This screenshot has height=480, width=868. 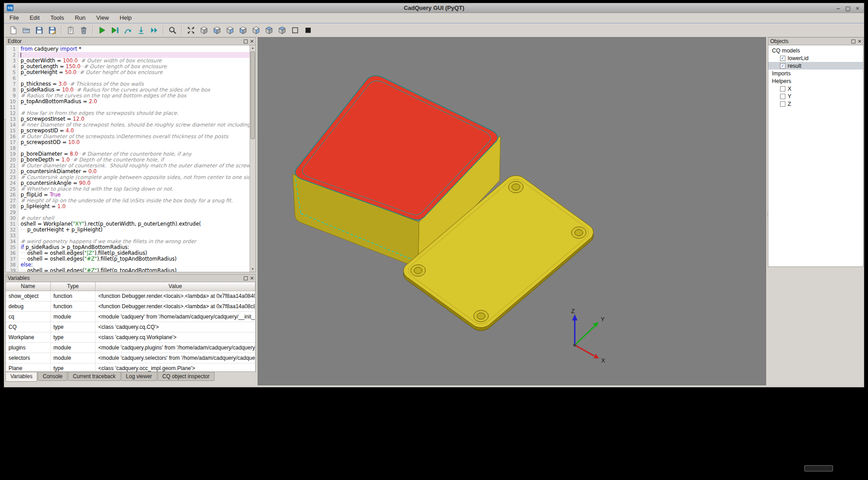 What do you see at coordinates (127, 159) in the screenshot?
I see `editor-code: 1from cadquery import *23p_outerWidth = …` at bounding box center [127, 159].